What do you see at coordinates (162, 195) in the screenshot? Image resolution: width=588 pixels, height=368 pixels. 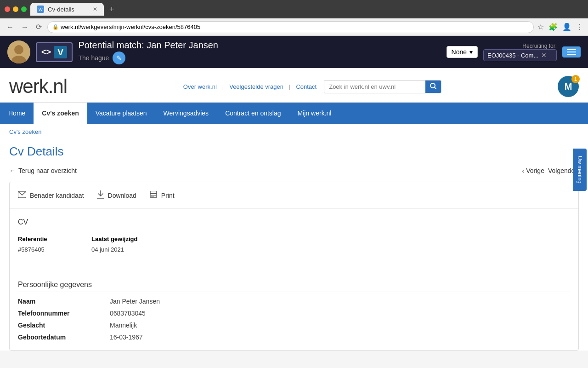 I see `print-button: Print` at bounding box center [162, 195].